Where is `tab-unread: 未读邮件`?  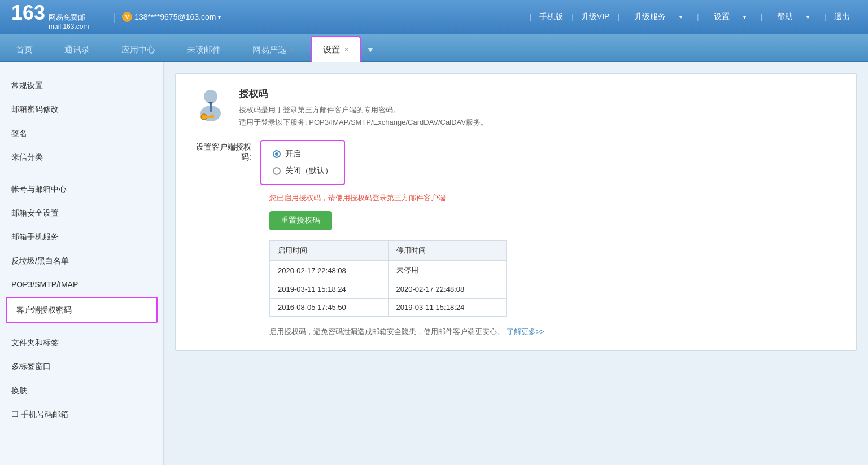 tab-unread: 未读邮件 is located at coordinates (204, 50).